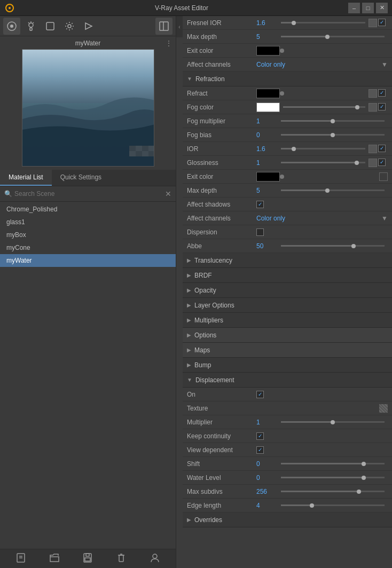 This screenshot has height=568, width=392. What do you see at coordinates (287, 149) in the screenshot?
I see `ior-row: IOR 1.6` at bounding box center [287, 149].